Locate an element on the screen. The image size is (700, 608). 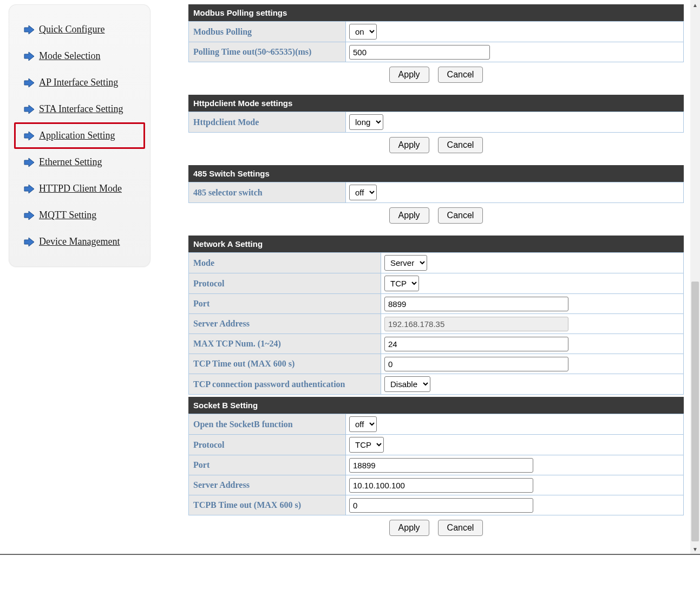
sidebar-link: Device Management is located at coordinates (79, 241).